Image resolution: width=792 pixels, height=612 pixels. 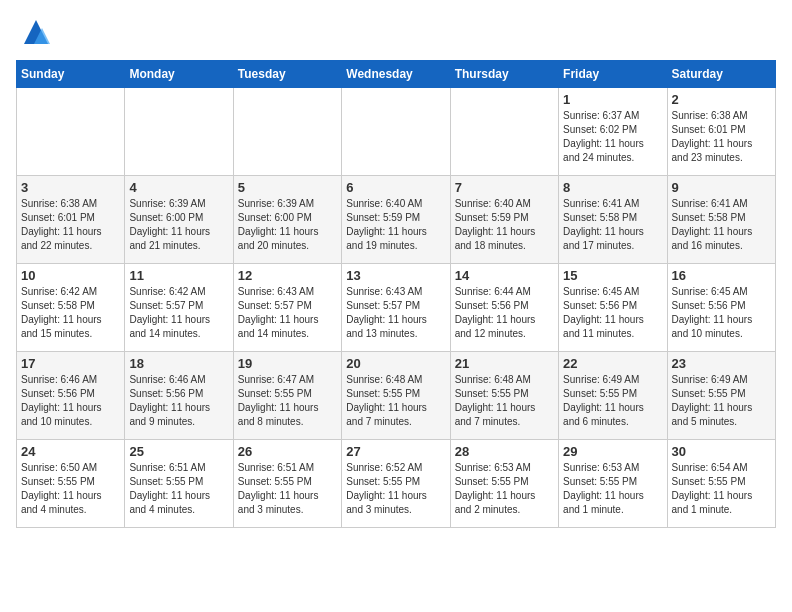 I want to click on calendar-cell: 15Sunrise: 6:45 AM Sunset: 5:56 PM Dayli…, so click(x=613, y=308).